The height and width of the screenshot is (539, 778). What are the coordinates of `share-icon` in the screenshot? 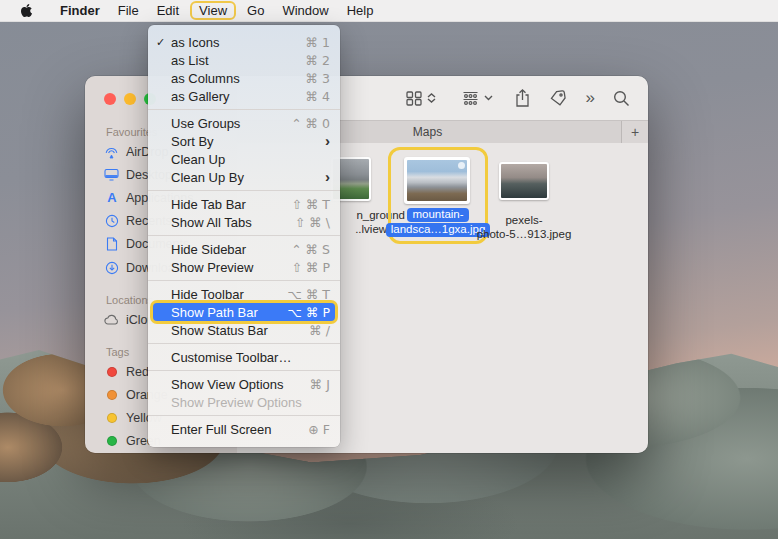 It's located at (522, 98).